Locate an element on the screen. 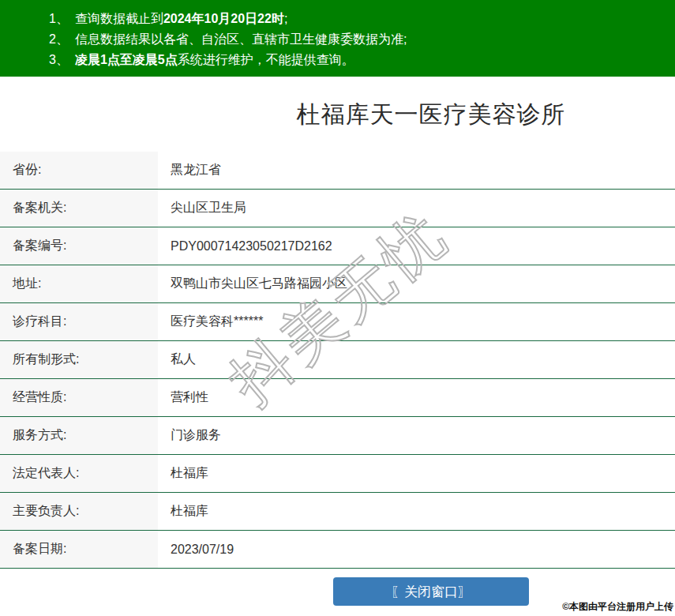 The image size is (675, 616). field-label: 备案编号: is located at coordinates (79, 246).